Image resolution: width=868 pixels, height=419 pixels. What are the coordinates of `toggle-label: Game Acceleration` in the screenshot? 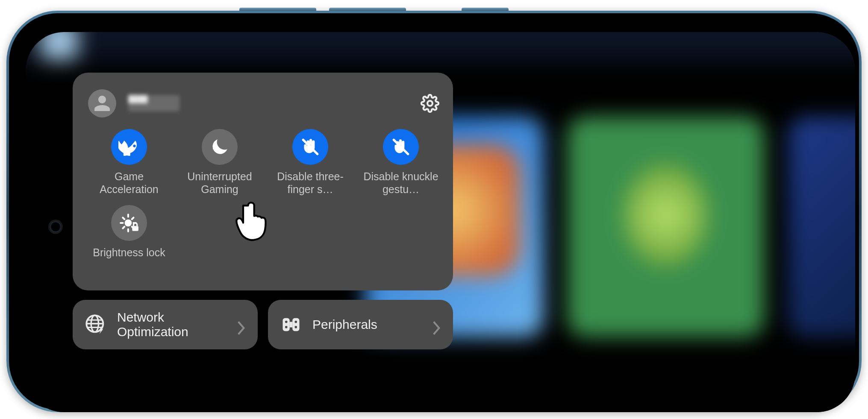 It's located at (129, 183).